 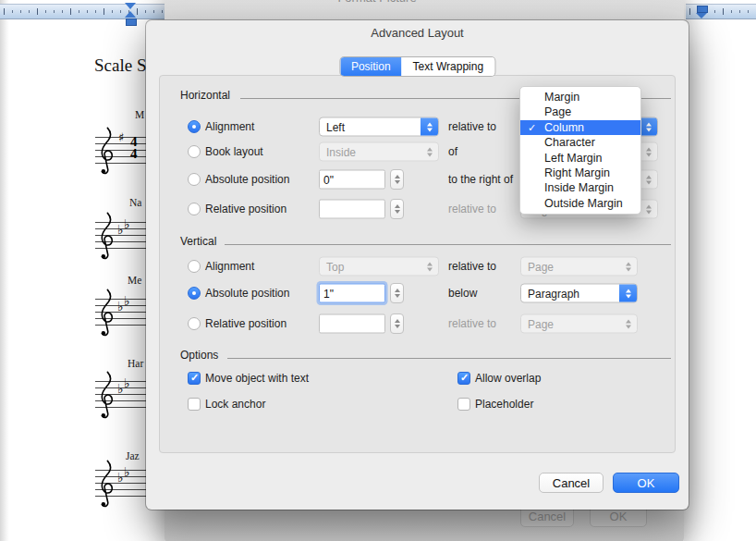 I want to click on menu-item-left-margin: Left Margin, so click(x=580, y=158).